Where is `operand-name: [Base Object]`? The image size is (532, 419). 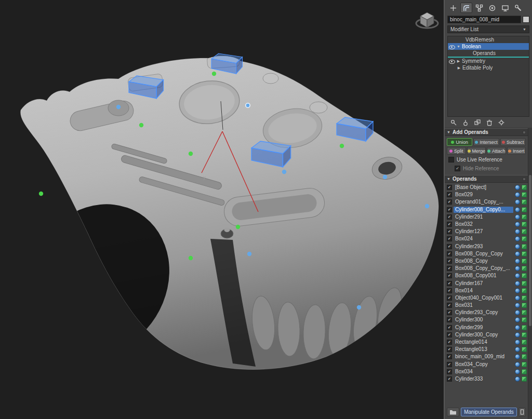 operand-name: [Base Object] is located at coordinates (483, 187).